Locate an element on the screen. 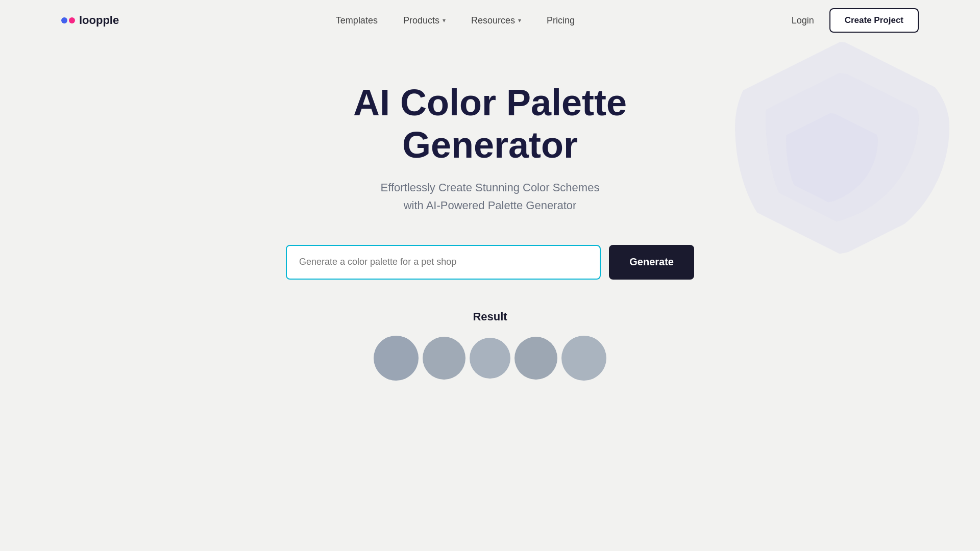 Image resolution: width=980 pixels, height=551 pixels. nav-link-resources: Resources ▾ is located at coordinates (496, 20).